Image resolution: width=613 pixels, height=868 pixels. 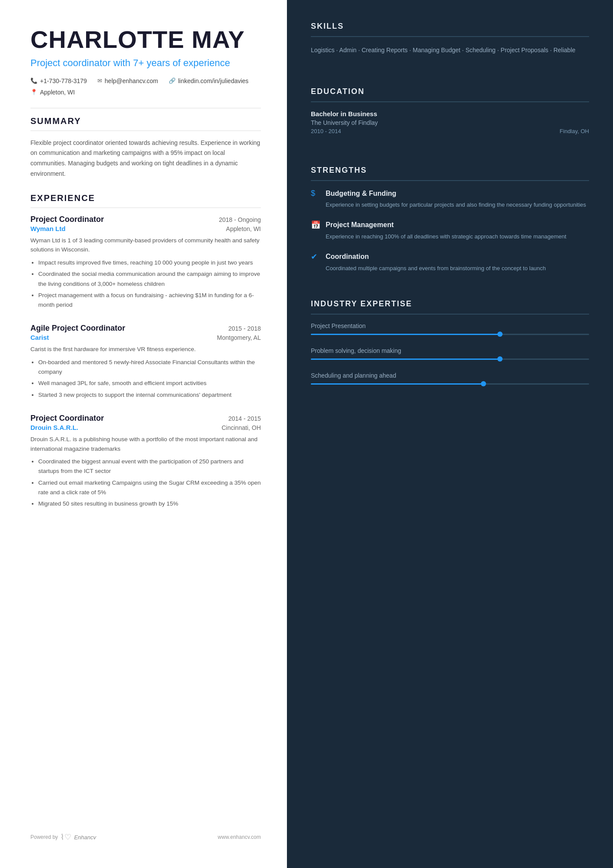 What do you see at coordinates (574, 131) in the screenshot?
I see `edu-city: Findlay, OH` at bounding box center [574, 131].